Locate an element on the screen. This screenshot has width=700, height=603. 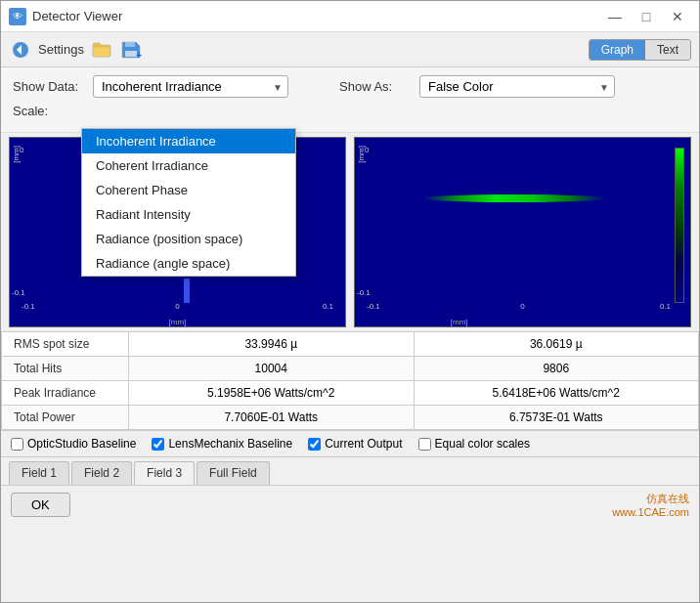
scale-line: Scale: is located at coordinates (350, 111).